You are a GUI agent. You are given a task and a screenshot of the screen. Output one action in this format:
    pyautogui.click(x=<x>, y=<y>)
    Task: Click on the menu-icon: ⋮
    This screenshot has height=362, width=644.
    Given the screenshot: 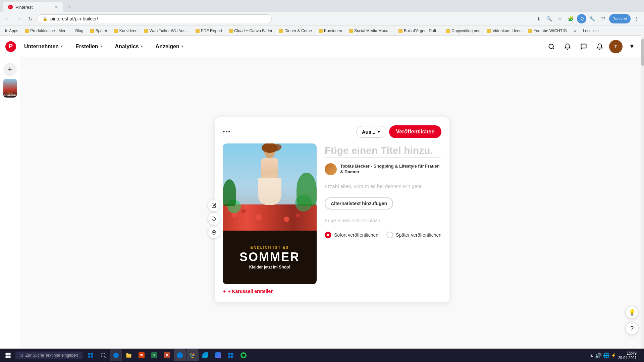 What is the action you would take?
    pyautogui.click(x=637, y=19)
    